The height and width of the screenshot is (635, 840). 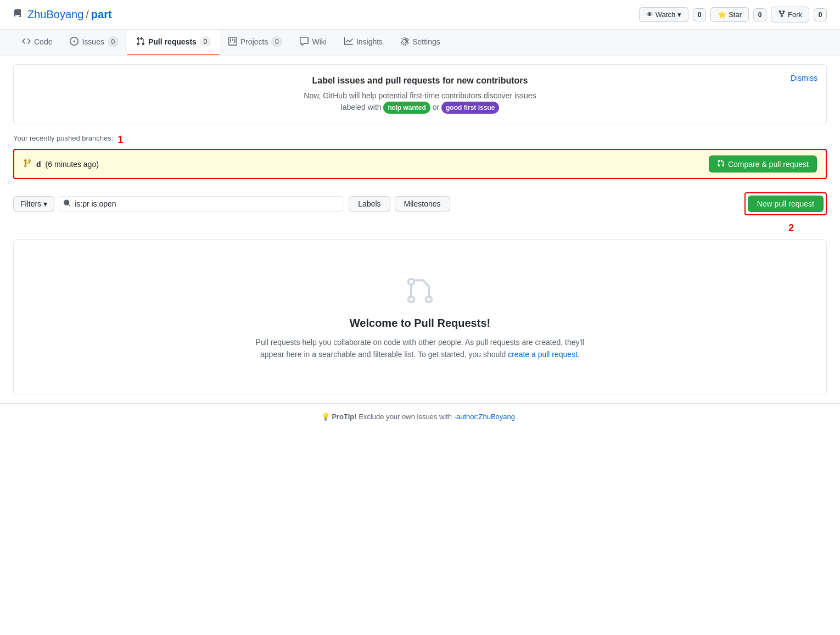 I want to click on settings-icon, so click(x=405, y=42).